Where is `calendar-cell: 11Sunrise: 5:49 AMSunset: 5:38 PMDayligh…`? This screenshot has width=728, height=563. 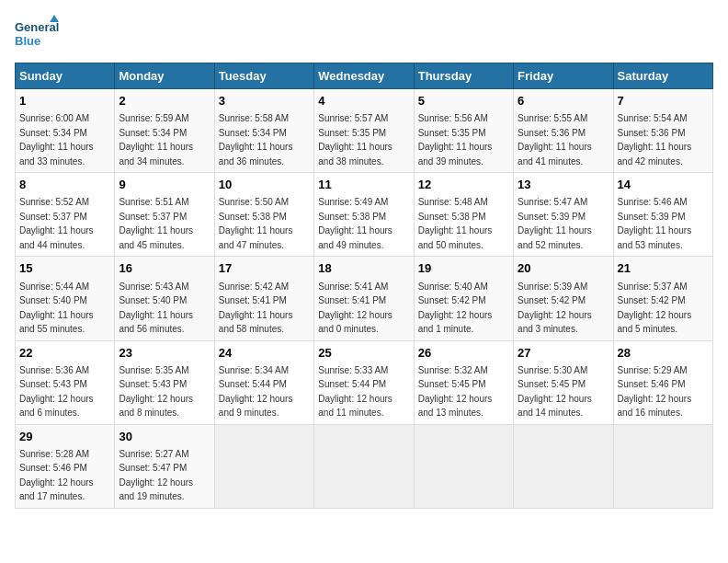 calendar-cell: 11Sunrise: 5:49 AMSunset: 5:38 PMDayligh… is located at coordinates (364, 215).